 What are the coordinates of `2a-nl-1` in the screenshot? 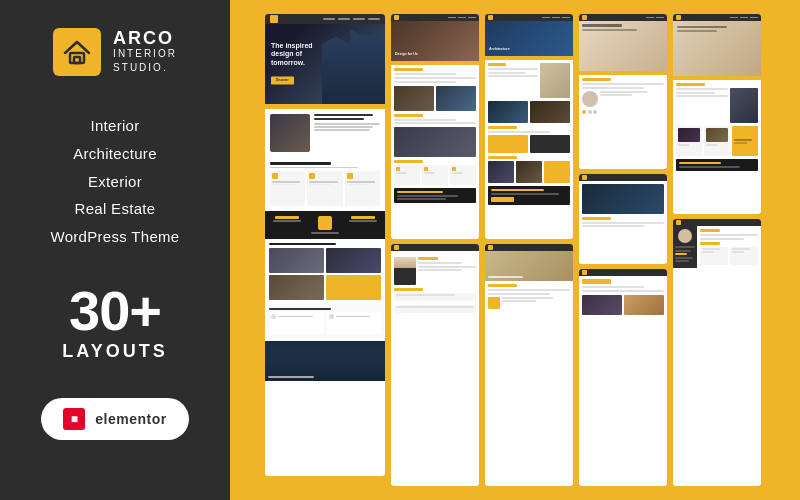 It's located at (452, 18).